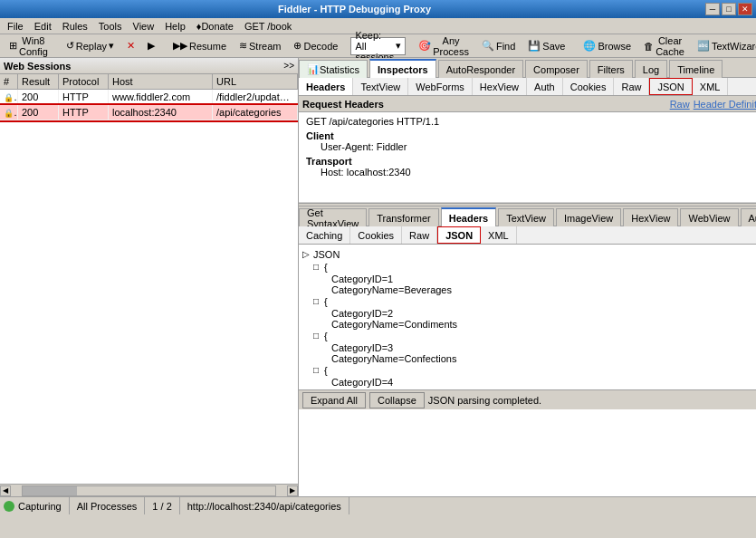 This screenshot has width=756, height=538. Describe the element at coordinates (611, 69) in the screenshot. I see `tab-filters: Filters` at that location.